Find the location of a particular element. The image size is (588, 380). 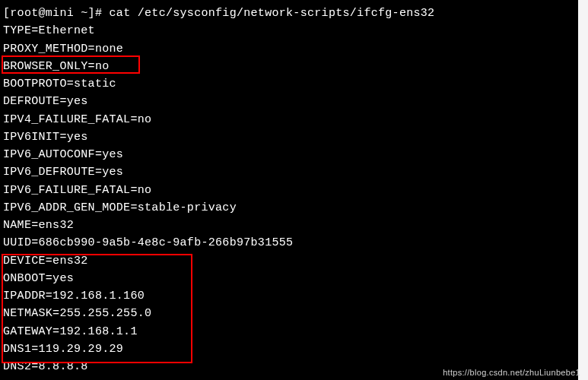

output-line: IPV4_FAILURE_FATAL=no is located at coordinates (289, 120).